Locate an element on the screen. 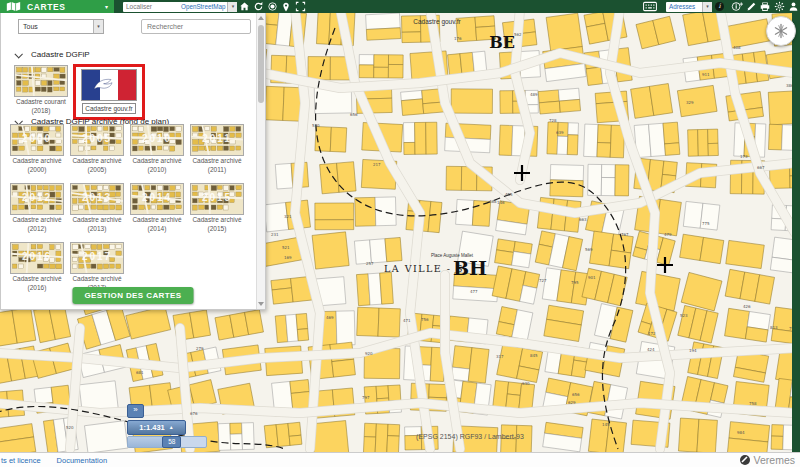 The image size is (800, 467). svg-text: 756 is located at coordinates (425, 320).